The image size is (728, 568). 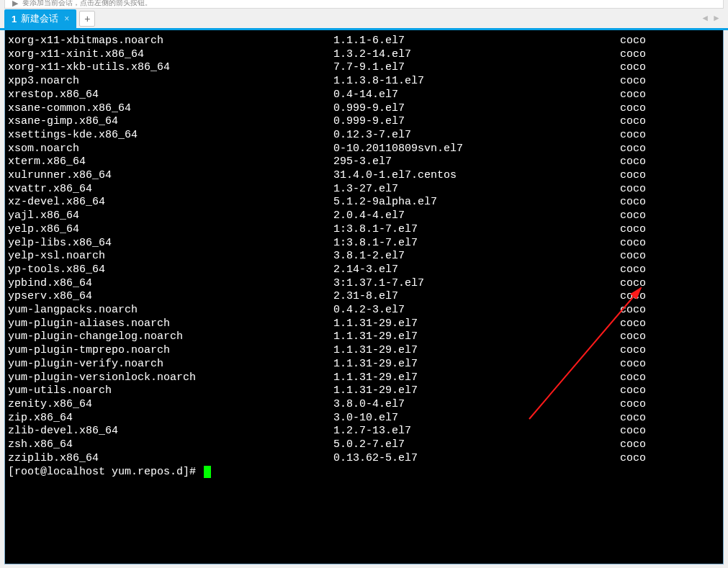 I want to click on pkg-name: ypbind.x86_64, so click(x=171, y=284).